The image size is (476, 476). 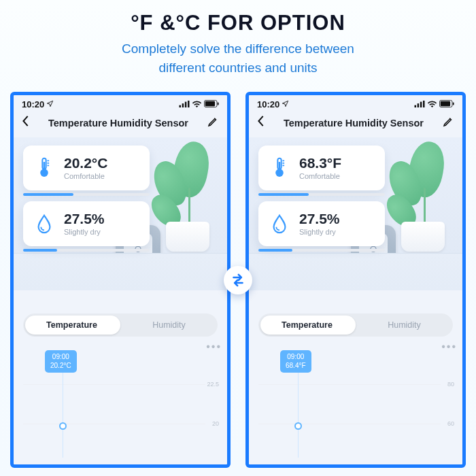 I want to click on gridline-label: 80, so click(x=451, y=384).